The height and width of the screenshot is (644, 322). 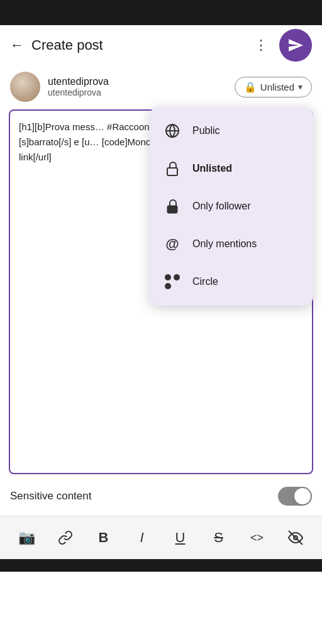 I want to click on dropdown-item-only-mentions: @ Only mentions, so click(x=231, y=244).